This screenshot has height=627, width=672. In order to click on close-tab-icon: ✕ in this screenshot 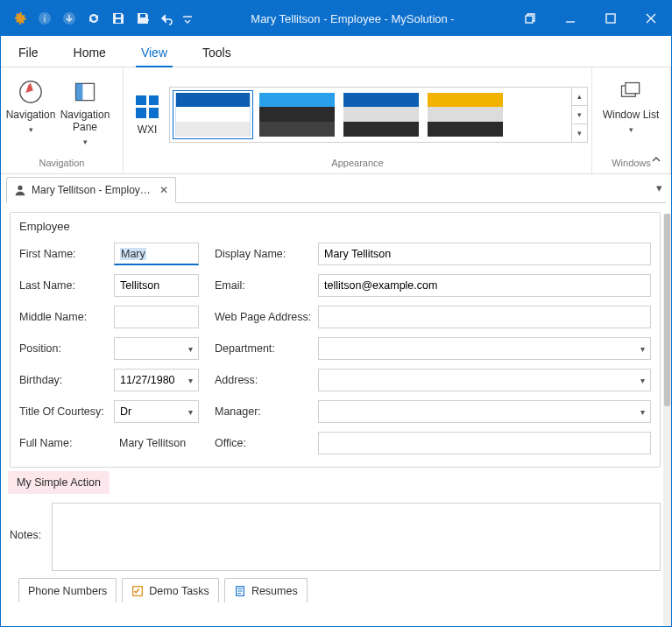, I will do `click(164, 190)`.